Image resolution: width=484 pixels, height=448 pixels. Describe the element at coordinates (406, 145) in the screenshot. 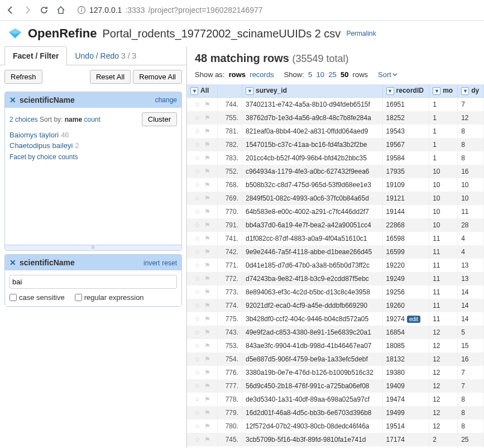

I see `cell-recordid: 19567` at that location.